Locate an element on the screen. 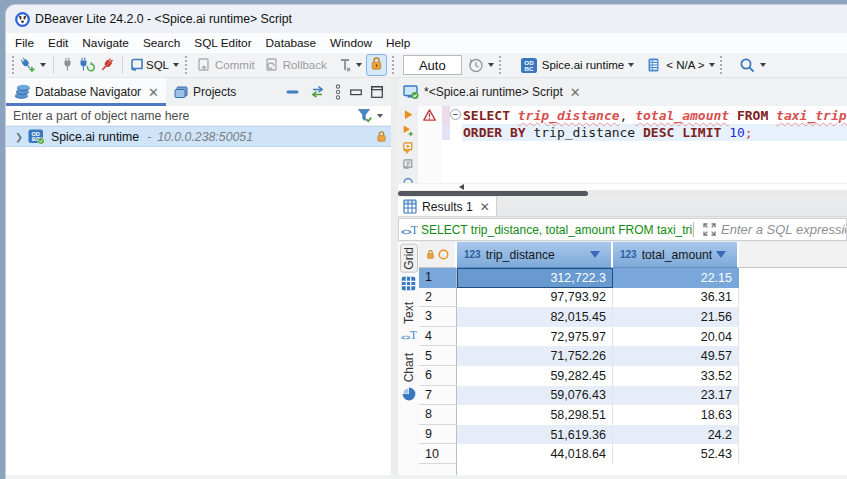 The image size is (847, 479). transaction-mode-button is located at coordinates (345, 65).